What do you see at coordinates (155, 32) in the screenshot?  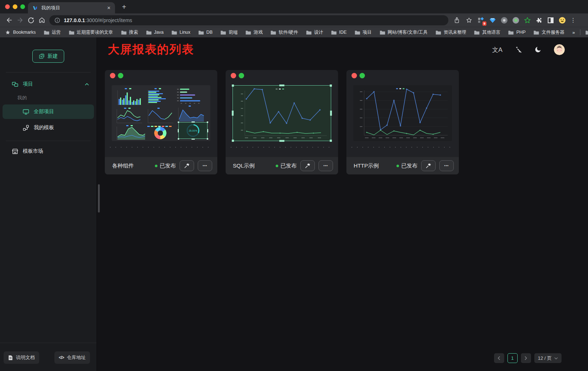 I see `bookmark-folder: Java` at bounding box center [155, 32].